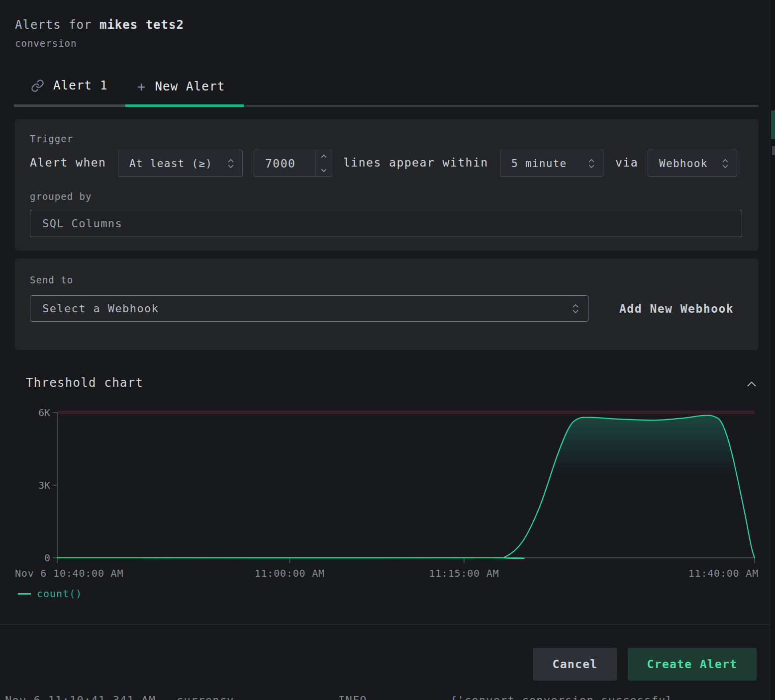 The width and height of the screenshot is (775, 700). What do you see at coordinates (70, 86) in the screenshot?
I see `tab-alert-1: Alert 1` at bounding box center [70, 86].